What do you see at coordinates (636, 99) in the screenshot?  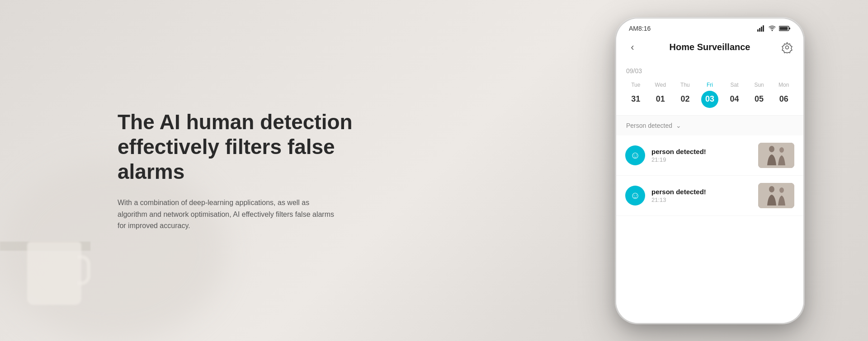 I see `cal-day-num-0: 31` at bounding box center [636, 99].